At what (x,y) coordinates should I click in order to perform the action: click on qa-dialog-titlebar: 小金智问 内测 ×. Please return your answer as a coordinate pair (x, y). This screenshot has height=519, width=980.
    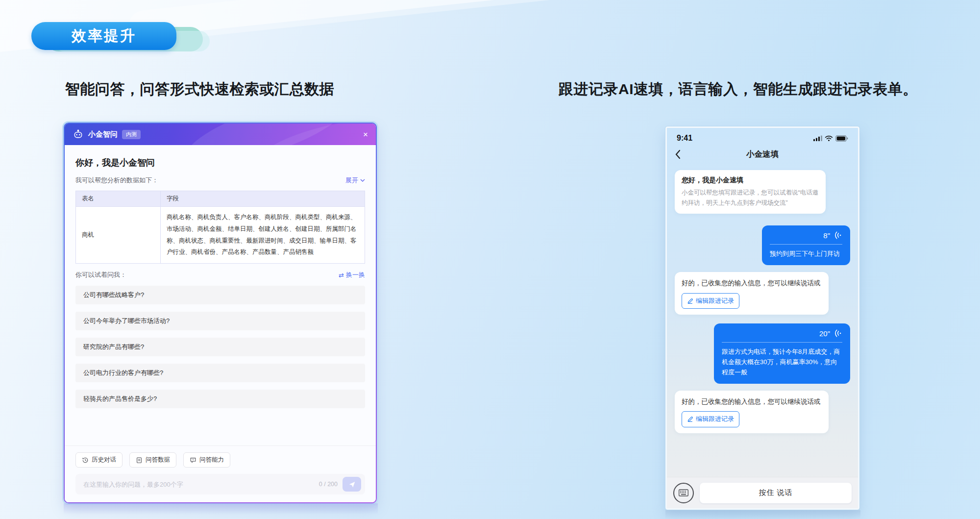
    Looking at the image, I should click on (220, 134).